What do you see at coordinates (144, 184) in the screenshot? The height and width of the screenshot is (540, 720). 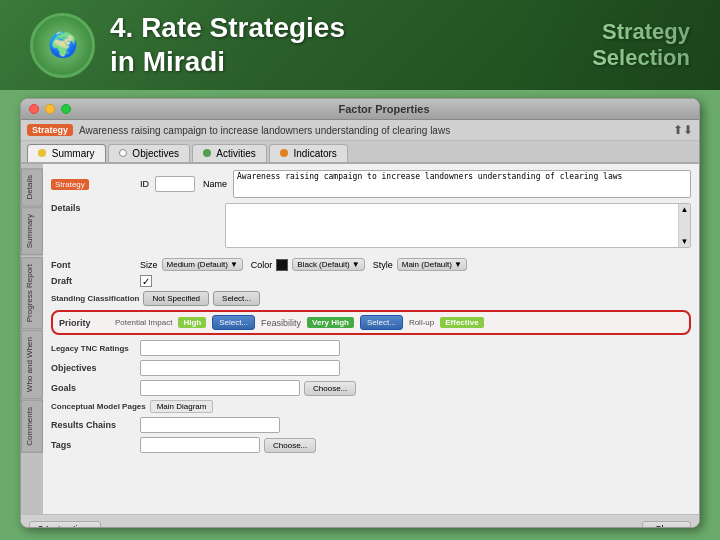 I see `id-label: ID` at bounding box center [144, 184].